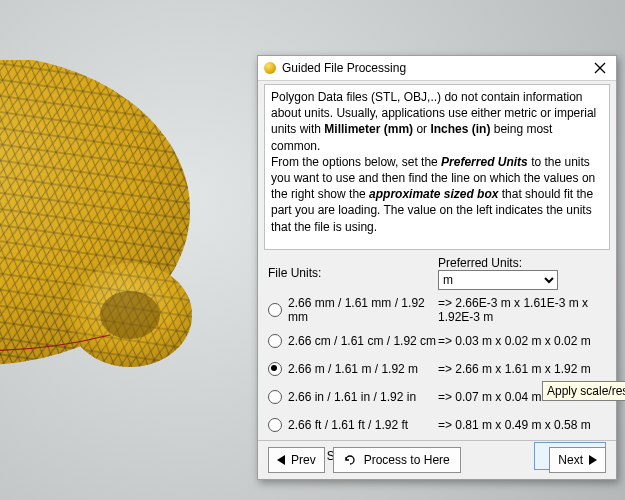 This screenshot has height=500, width=625. What do you see at coordinates (351, 460) in the screenshot?
I see `process-icon` at bounding box center [351, 460].